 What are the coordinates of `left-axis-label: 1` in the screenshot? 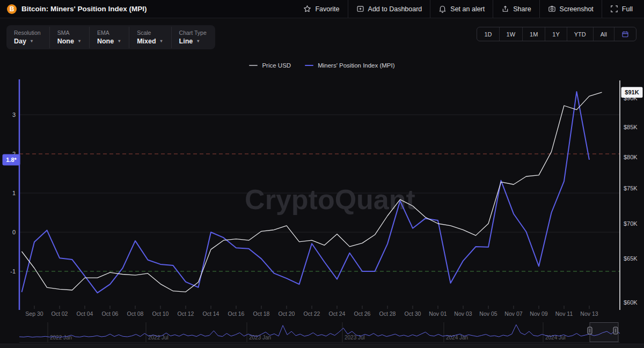 It's located at (14, 193).